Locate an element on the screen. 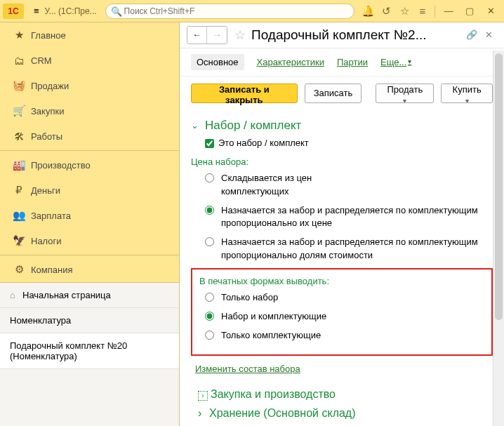 The height and width of the screenshot is (426, 504). global-search: 🔍 is located at coordinates (230, 11).